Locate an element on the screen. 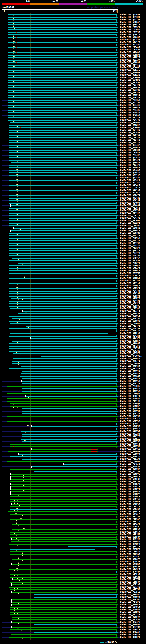 The height and width of the screenshot is (644, 146). hit-label: UniRef100_Q19UF9 is located at coordinates (130, 604).